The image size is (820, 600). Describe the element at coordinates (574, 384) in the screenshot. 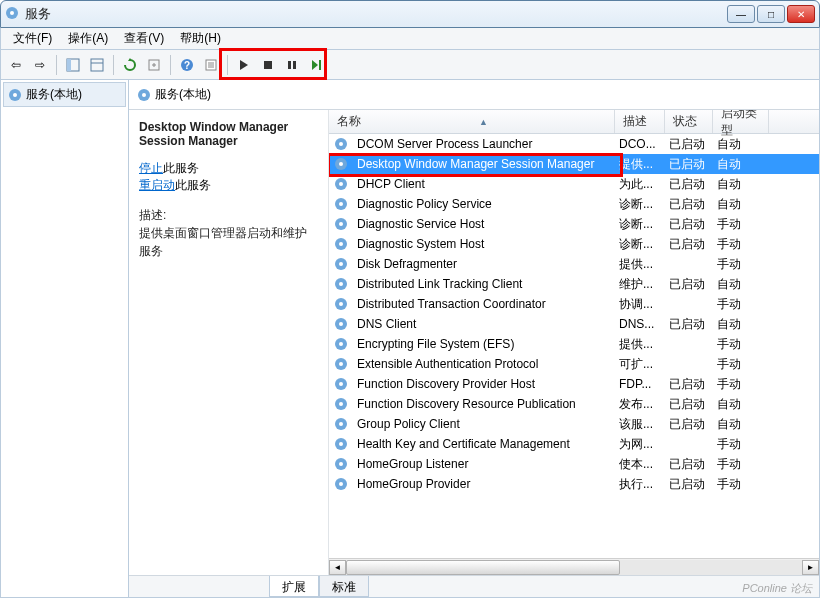

I see `service-row: Function Discovery Provider HostFDP...已启…` at that location.